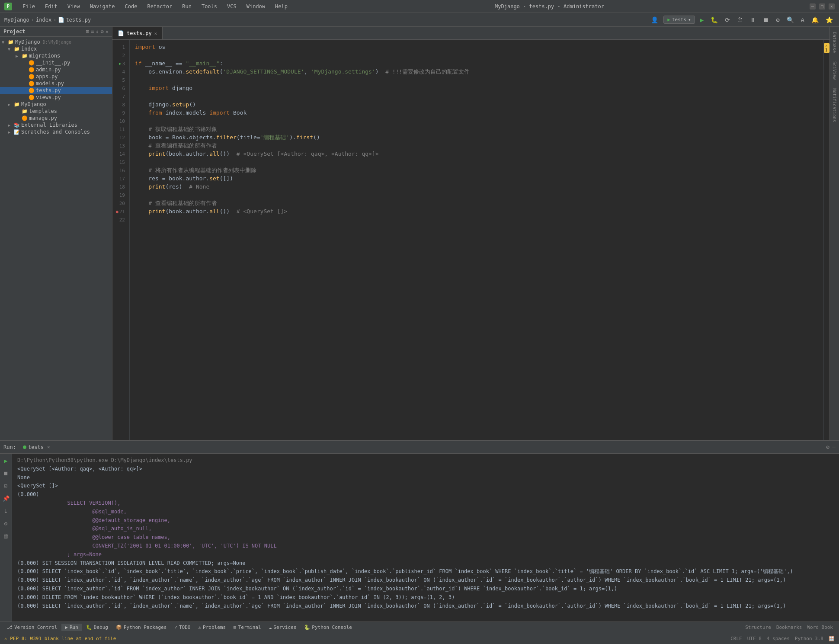 Image resolution: width=839 pixels, height=644 pixels. Describe the element at coordinates (121, 121) in the screenshot. I see `line-number-10: 10` at that location.